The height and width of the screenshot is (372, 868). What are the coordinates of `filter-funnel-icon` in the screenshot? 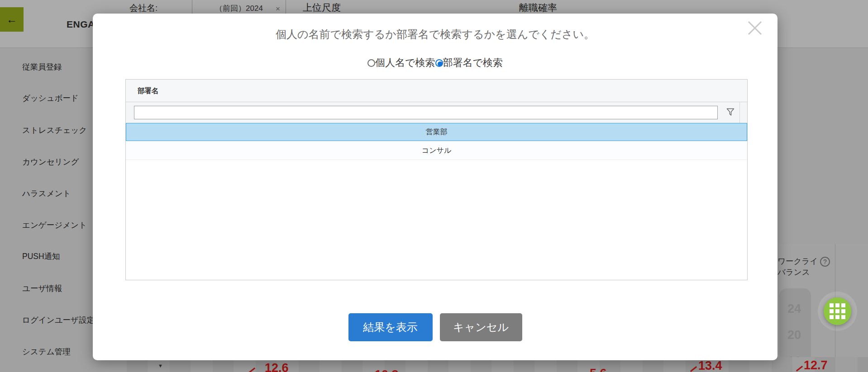 It's located at (730, 113).